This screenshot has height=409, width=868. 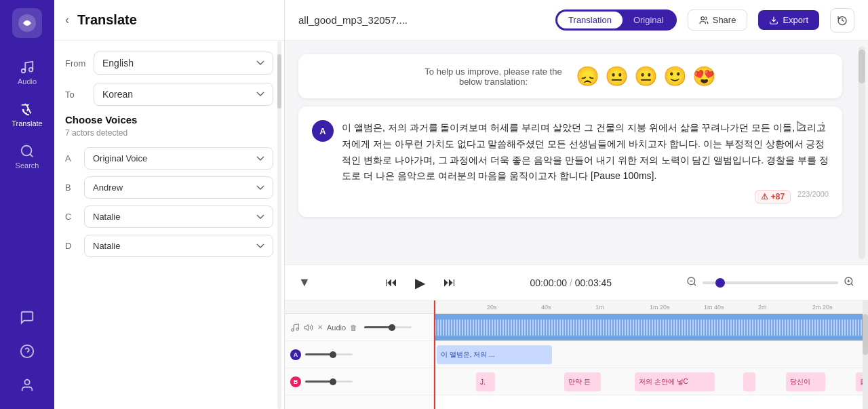 What do you see at coordinates (548, 283) in the screenshot?
I see `current-time: 00:00:00` at bounding box center [548, 283].